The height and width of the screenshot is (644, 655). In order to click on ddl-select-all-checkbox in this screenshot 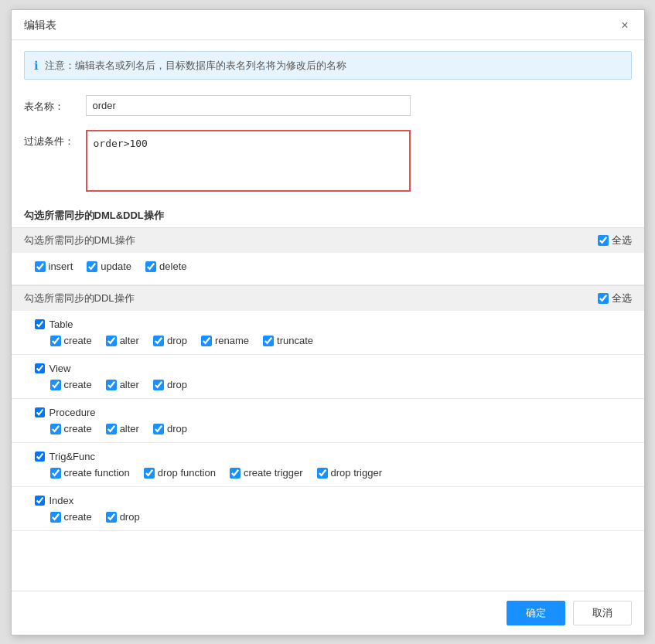, I will do `click(603, 298)`.